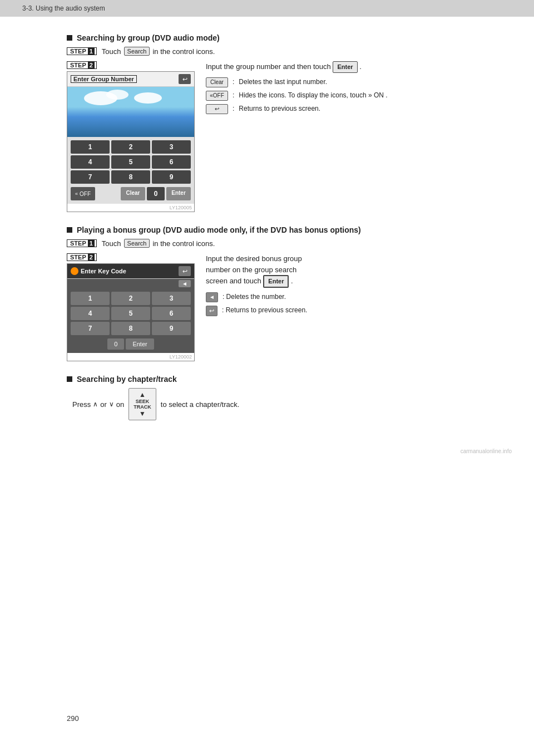  I want to click on step1b-text2: in the control icons., so click(184, 244).